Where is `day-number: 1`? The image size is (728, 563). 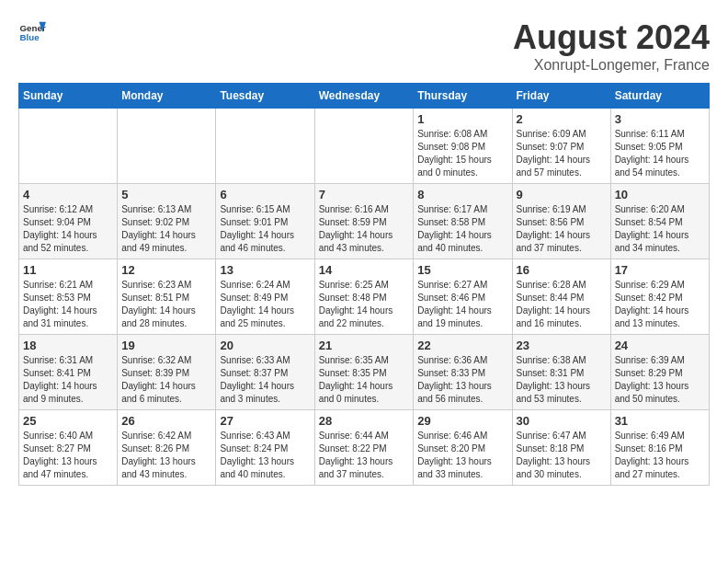 day-number: 1 is located at coordinates (462, 120).